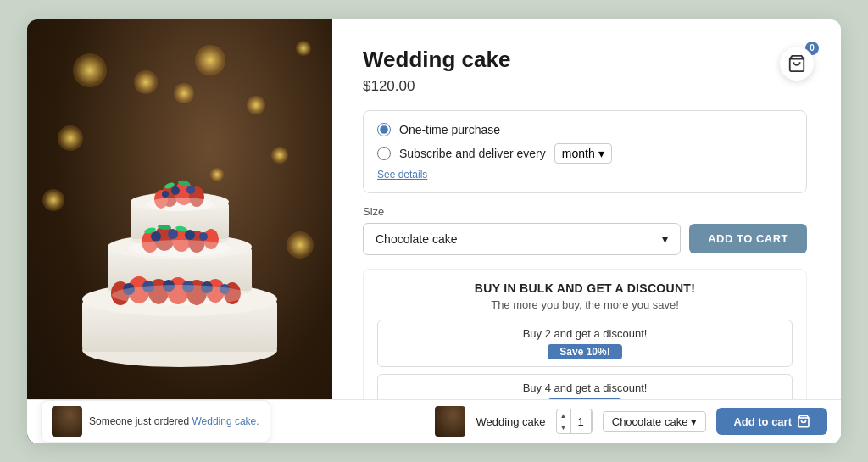 This screenshot has width=868, height=462. What do you see at coordinates (473, 153) in the screenshot?
I see `subscribe-label: Subscribe and deliver every` at bounding box center [473, 153].